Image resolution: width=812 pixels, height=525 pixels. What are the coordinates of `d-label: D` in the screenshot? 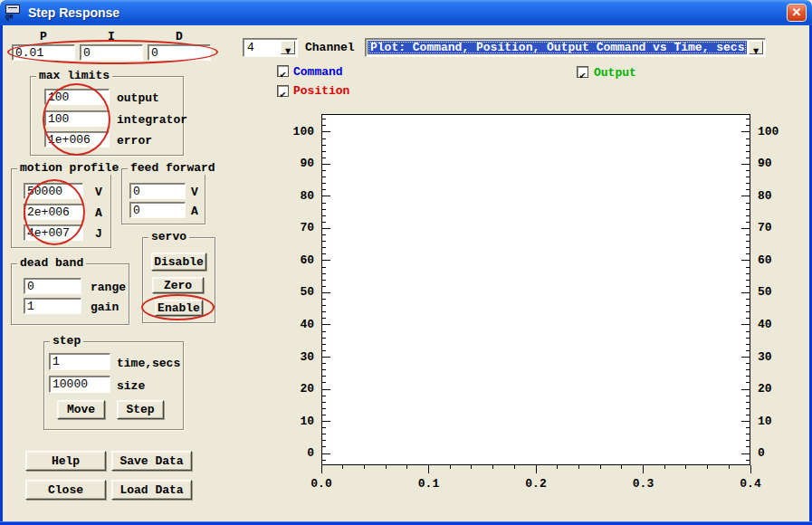 It's located at (179, 36).